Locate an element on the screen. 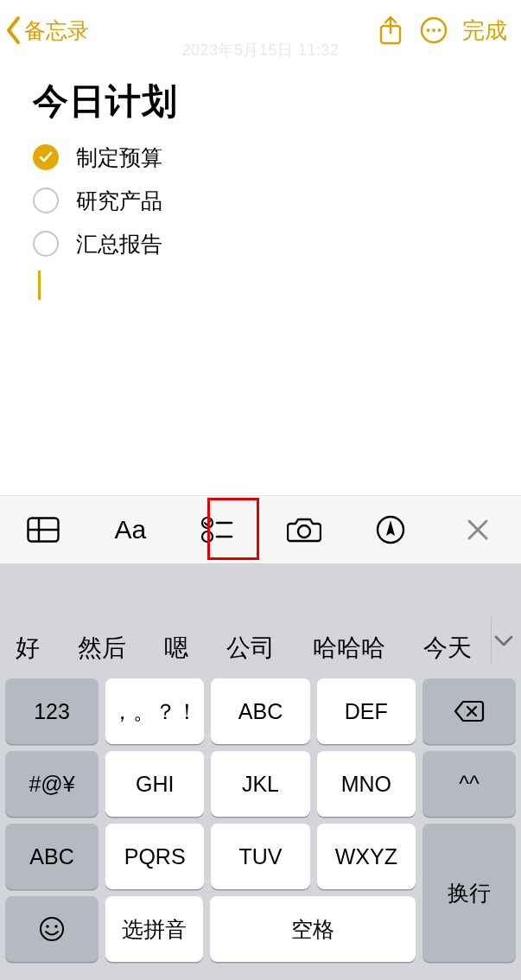  text-style-icon: Aa is located at coordinates (130, 530).